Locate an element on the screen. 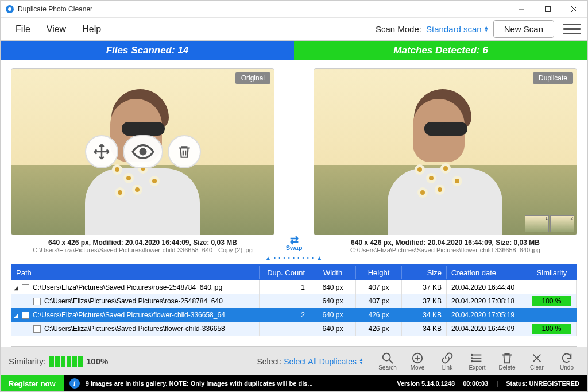 This screenshot has width=588, height=392. search-button: Search is located at coordinates (388, 361).